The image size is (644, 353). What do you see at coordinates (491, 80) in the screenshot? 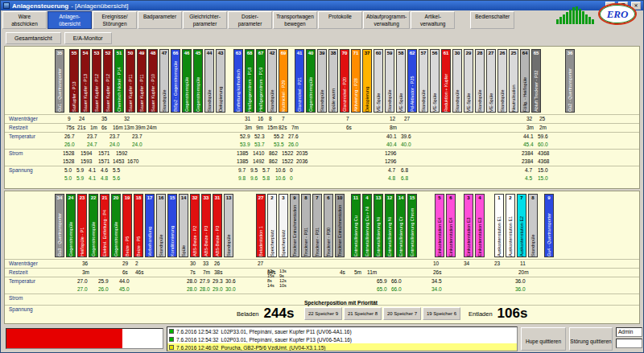
I see `tank-bar-27: 27VE-Spüle` at bounding box center [491, 80].